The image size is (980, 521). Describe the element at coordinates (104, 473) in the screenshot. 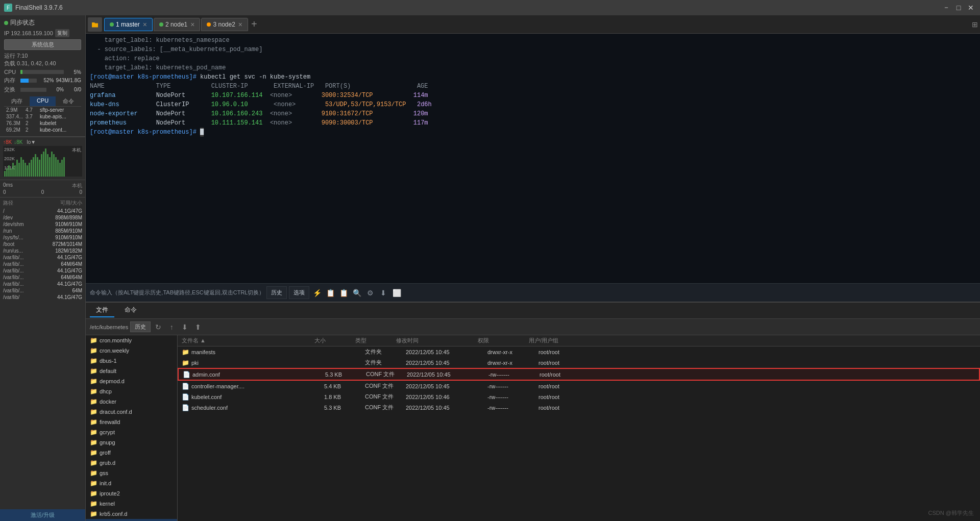

I see `dir-name: gss` at that location.